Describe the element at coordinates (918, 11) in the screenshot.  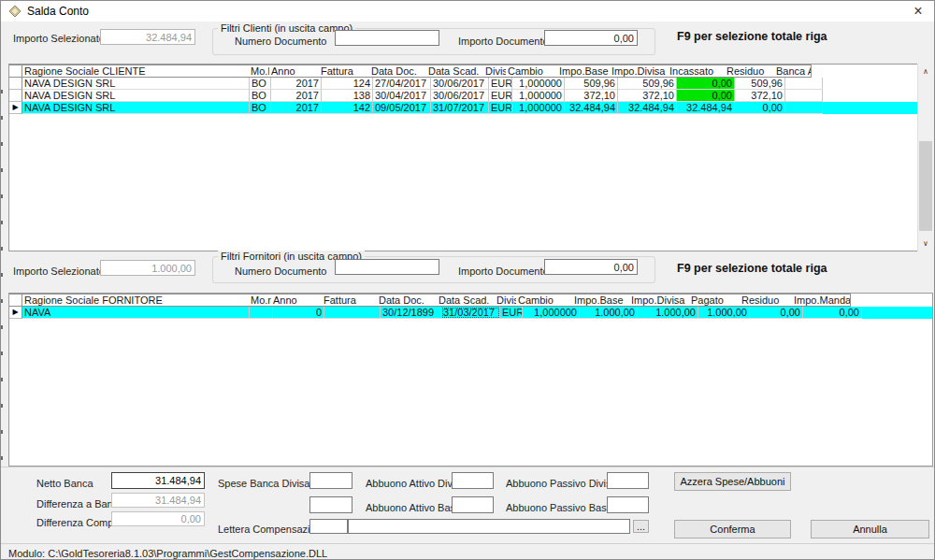
I see `close-icon: ×` at that location.